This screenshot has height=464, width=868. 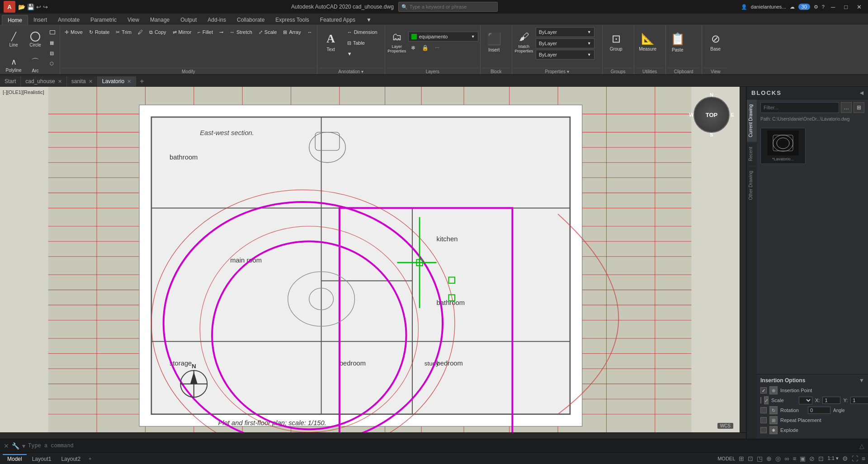 I want to click on explode-checkbox, so click(x=764, y=430).